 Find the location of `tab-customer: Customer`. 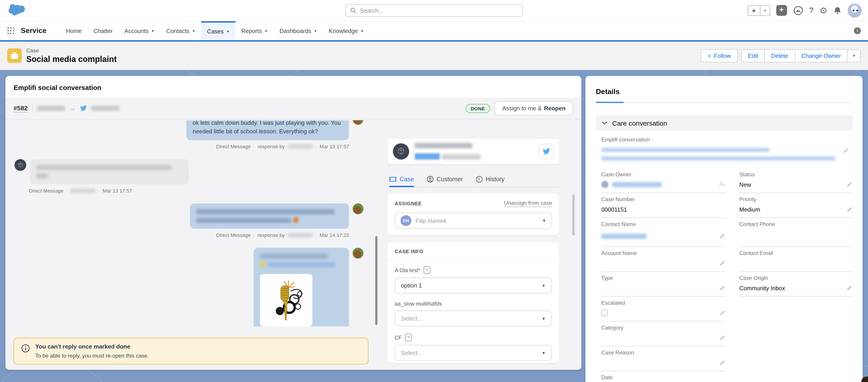

tab-customer: Customer is located at coordinates (445, 181).